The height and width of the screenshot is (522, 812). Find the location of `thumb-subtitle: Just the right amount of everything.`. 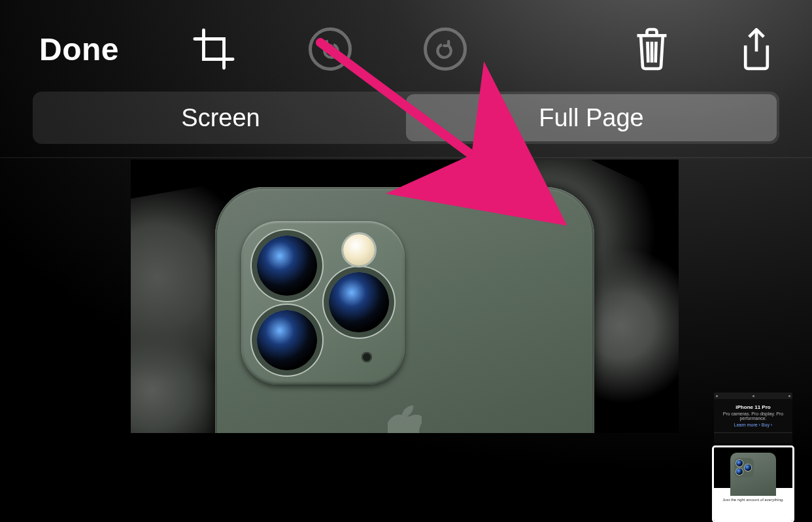

thumb-subtitle: Just the right amount of everything. is located at coordinates (753, 500).